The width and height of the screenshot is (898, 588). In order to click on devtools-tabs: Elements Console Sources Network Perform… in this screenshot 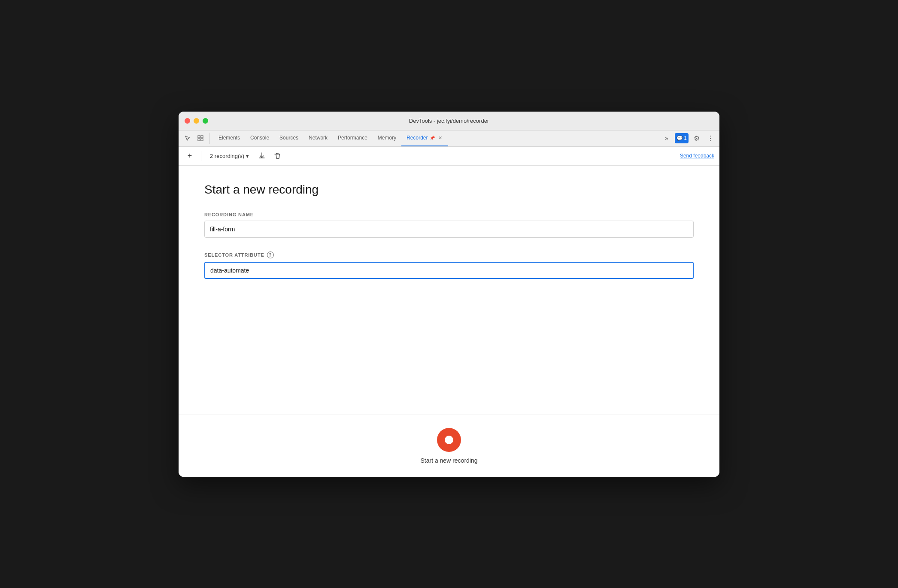, I will do `click(449, 139)`.